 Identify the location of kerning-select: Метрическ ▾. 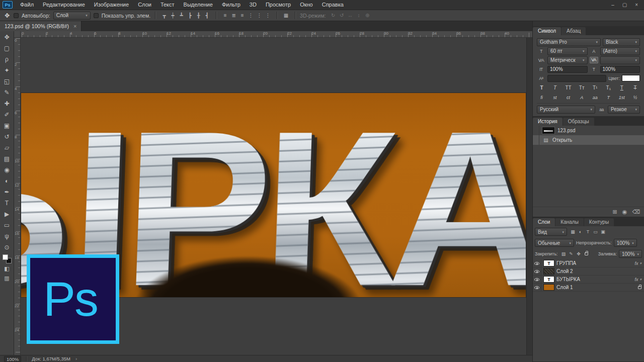
(568, 60).